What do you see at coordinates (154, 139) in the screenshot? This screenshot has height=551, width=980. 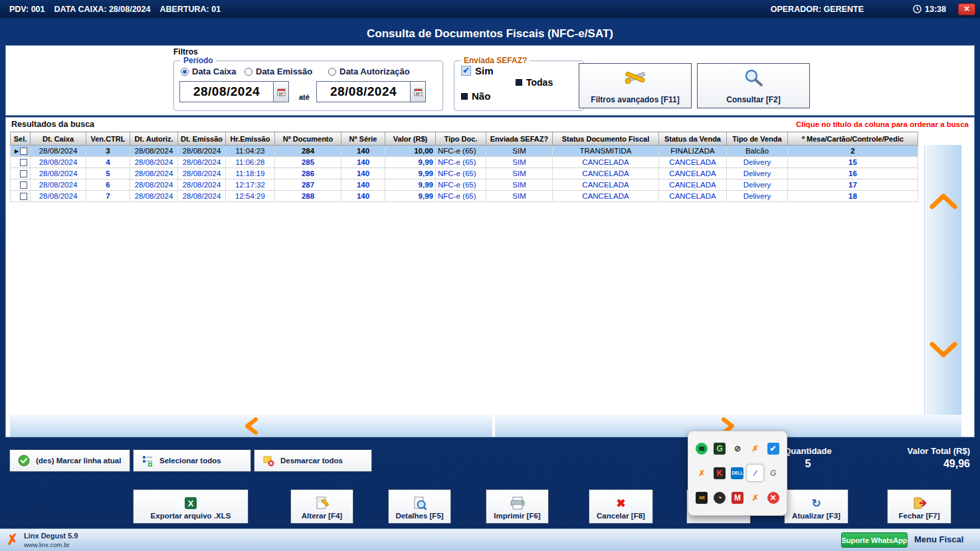 I see `column-header: Dt. Autoriz.` at bounding box center [154, 139].